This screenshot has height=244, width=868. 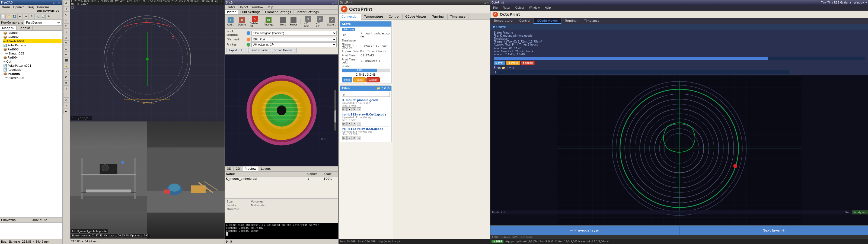 What do you see at coordinates (333, 3) in the screenshot?
I see `slicer-maximize: □` at bounding box center [333, 3].